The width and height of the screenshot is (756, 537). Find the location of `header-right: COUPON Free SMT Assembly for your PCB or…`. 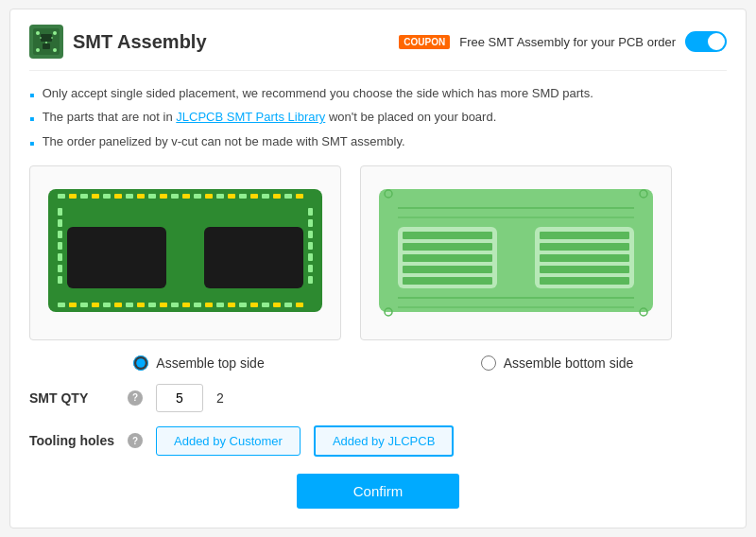

header-right: COUPON Free SMT Assembly for your PCB or… is located at coordinates (563, 42).